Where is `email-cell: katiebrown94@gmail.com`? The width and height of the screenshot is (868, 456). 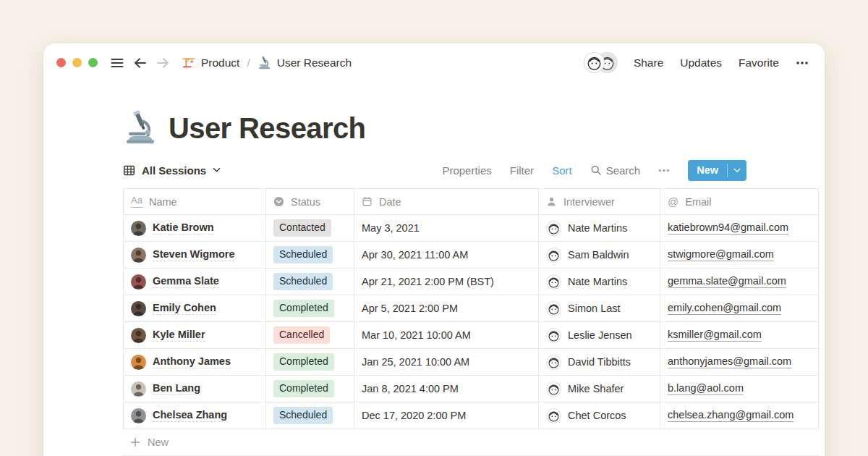 email-cell: katiebrown94@gmail.com is located at coordinates (739, 228).